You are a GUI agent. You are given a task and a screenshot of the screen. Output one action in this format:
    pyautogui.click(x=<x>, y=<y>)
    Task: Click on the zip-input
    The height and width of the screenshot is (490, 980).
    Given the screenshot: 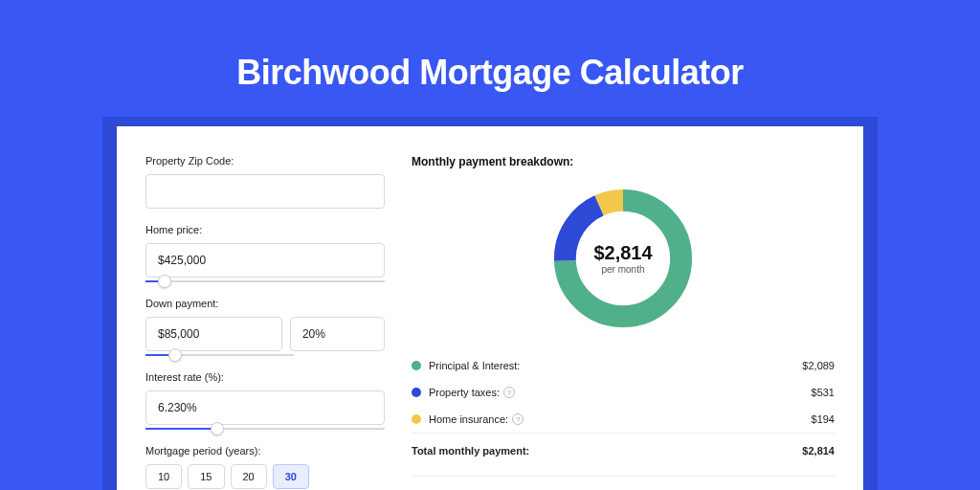 What is the action you would take?
    pyautogui.click(x=265, y=191)
    